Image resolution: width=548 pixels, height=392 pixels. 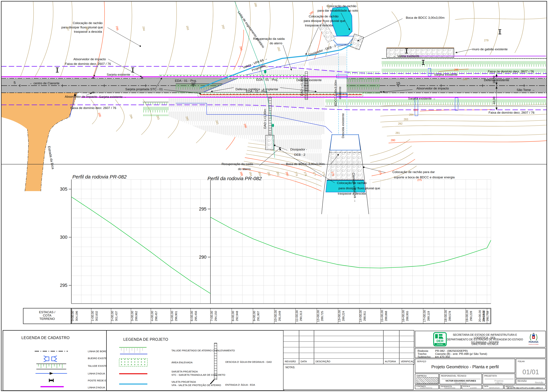 I want to click on station-cota: 291,758, so click(x=488, y=316).